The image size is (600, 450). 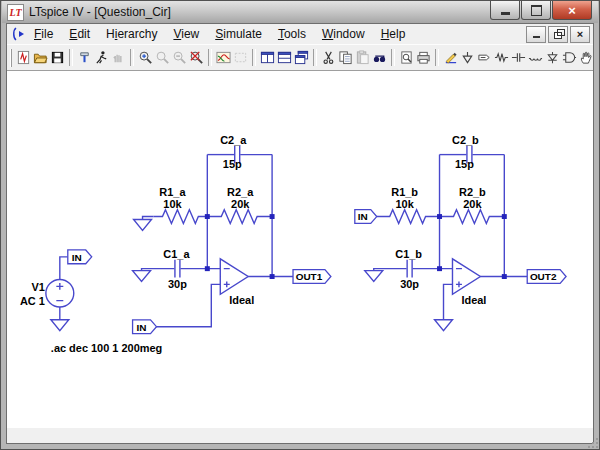 What do you see at coordinates (406, 204) in the screenshot?
I see `label-r1b-value: 10k` at bounding box center [406, 204].